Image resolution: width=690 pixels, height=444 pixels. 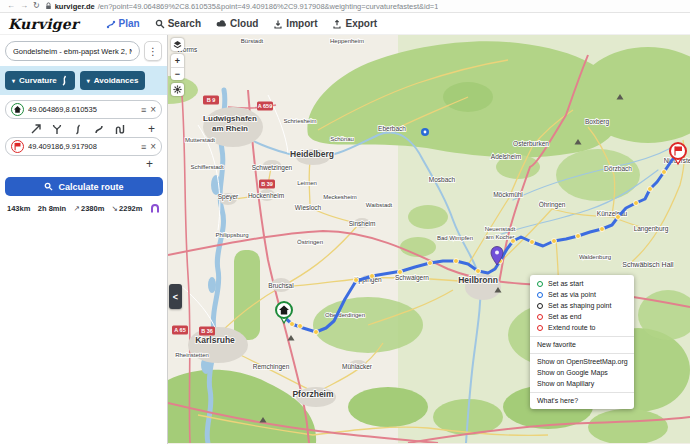 I want to click on map-city-label: Remchingen, so click(x=272, y=367).